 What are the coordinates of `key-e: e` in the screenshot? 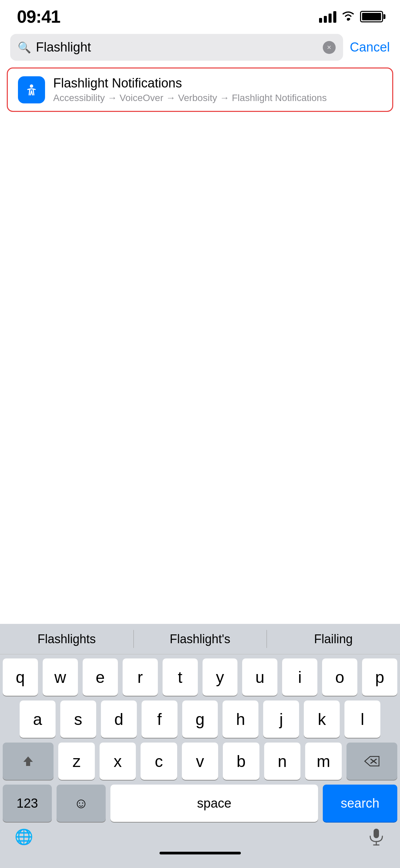 It's located at (100, 677).